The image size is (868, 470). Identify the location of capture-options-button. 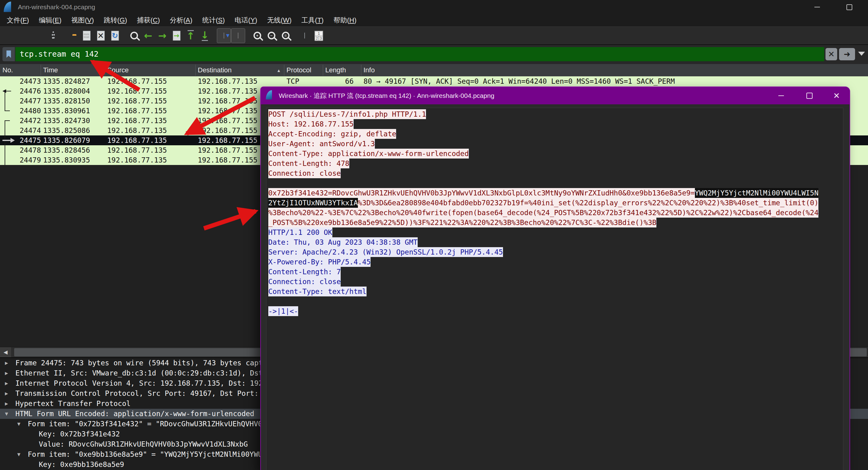
(53, 36).